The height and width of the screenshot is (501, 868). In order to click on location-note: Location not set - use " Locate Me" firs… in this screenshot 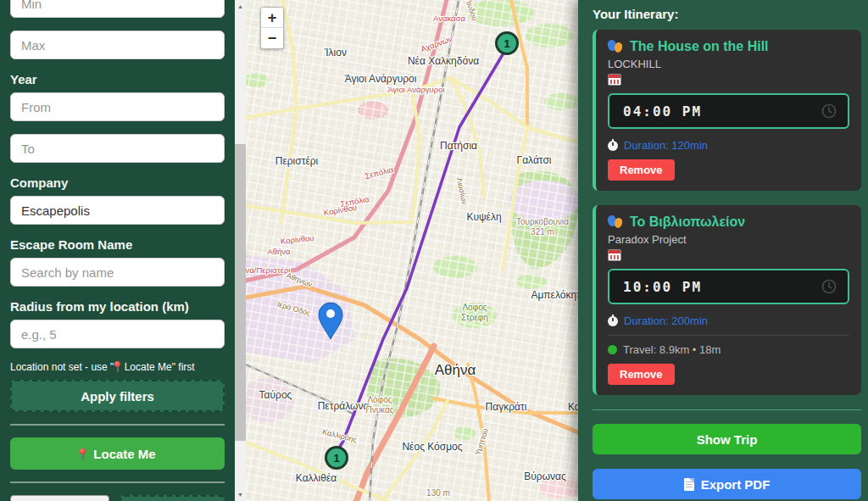, I will do `click(117, 367)`.